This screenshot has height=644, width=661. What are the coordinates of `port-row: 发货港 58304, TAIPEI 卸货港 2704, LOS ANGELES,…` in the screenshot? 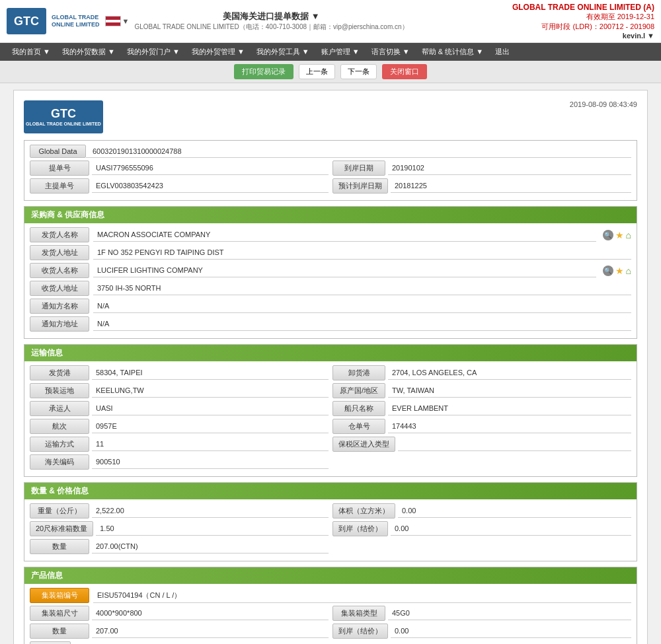 It's located at (330, 373).